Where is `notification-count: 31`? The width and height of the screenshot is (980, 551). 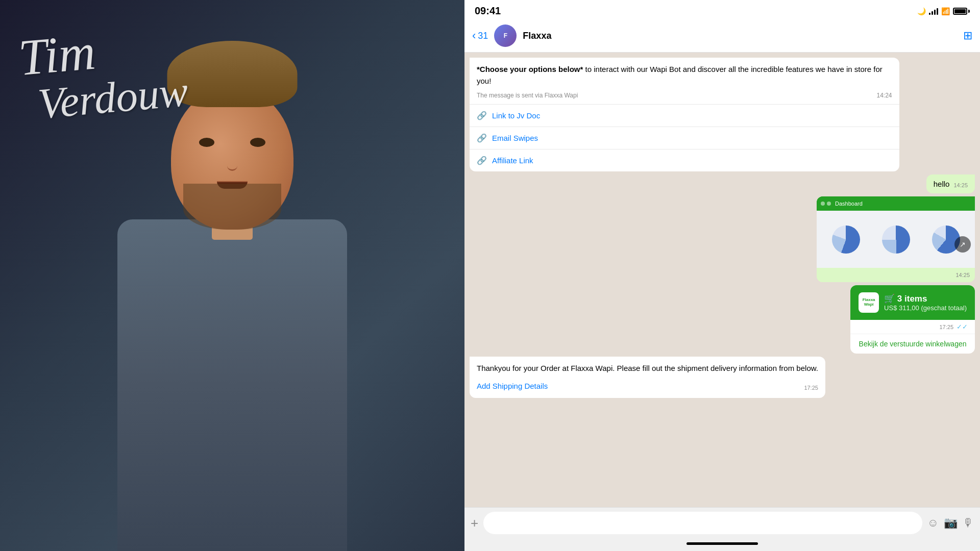
notification-count: 31 is located at coordinates (483, 36).